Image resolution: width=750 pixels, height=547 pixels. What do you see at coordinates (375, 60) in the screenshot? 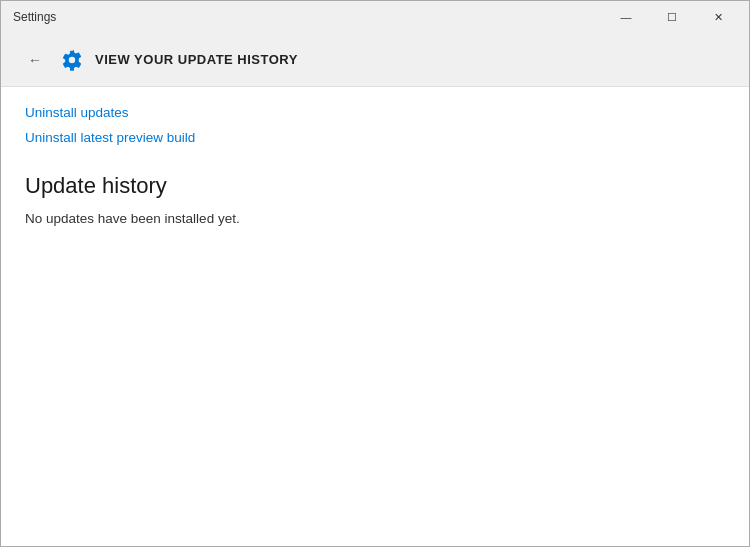
I see `header-bar: ← VIEW YOUR UPDATE HISTORY` at bounding box center [375, 60].